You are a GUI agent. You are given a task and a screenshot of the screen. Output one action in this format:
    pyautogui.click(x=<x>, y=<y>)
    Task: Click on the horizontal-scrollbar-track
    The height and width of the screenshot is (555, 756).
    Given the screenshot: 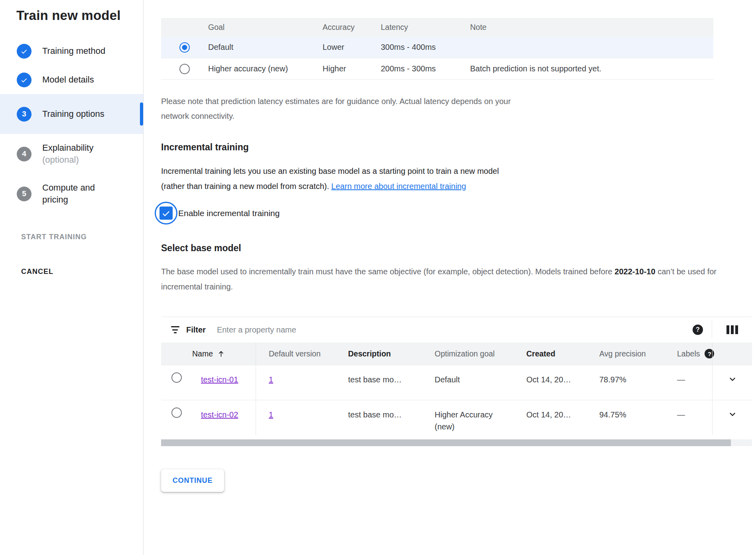 What is the action you would take?
    pyautogui.click(x=457, y=443)
    